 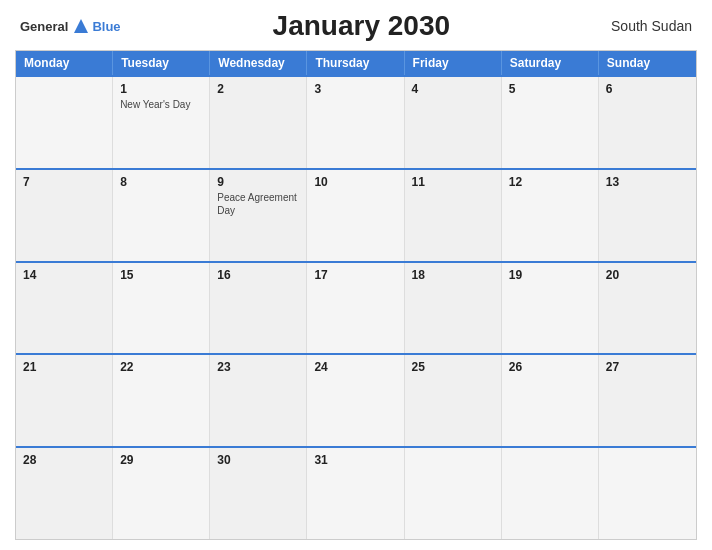 What do you see at coordinates (356, 308) in the screenshot?
I see `calendar-day: 17` at bounding box center [356, 308].